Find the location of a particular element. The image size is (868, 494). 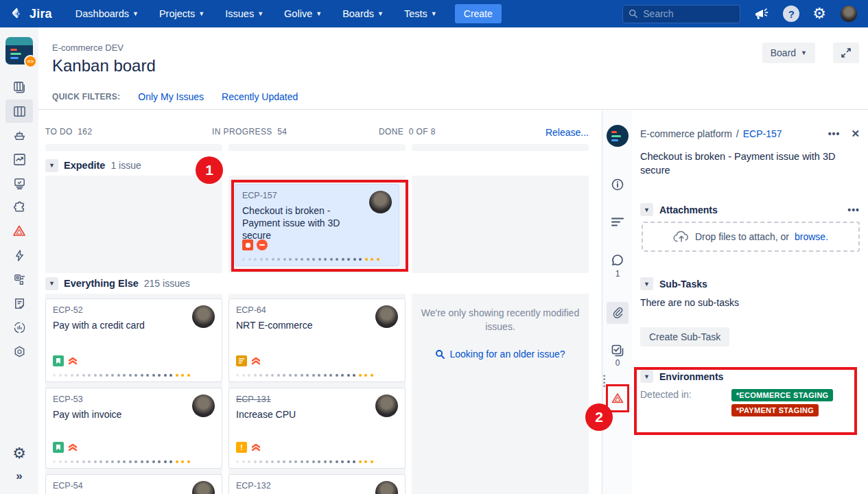

card-ecp-157: ECP-157 Checkout is broken - Payment iss… is located at coordinates (317, 225).